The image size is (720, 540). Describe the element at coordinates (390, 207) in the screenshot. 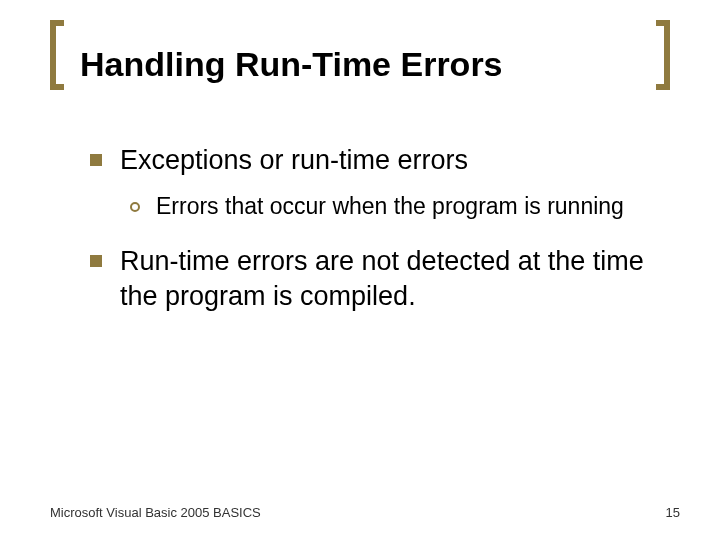

I see `sub-bullet-text: Errors that occur when the program is ru…` at that location.